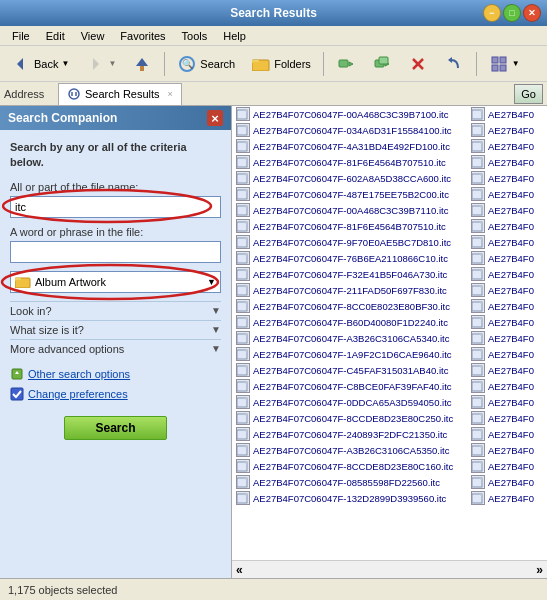 The image size is (547, 600). Describe the element at coordinates (240, 570) in the screenshot. I see `nav-left-icon: «` at that location.